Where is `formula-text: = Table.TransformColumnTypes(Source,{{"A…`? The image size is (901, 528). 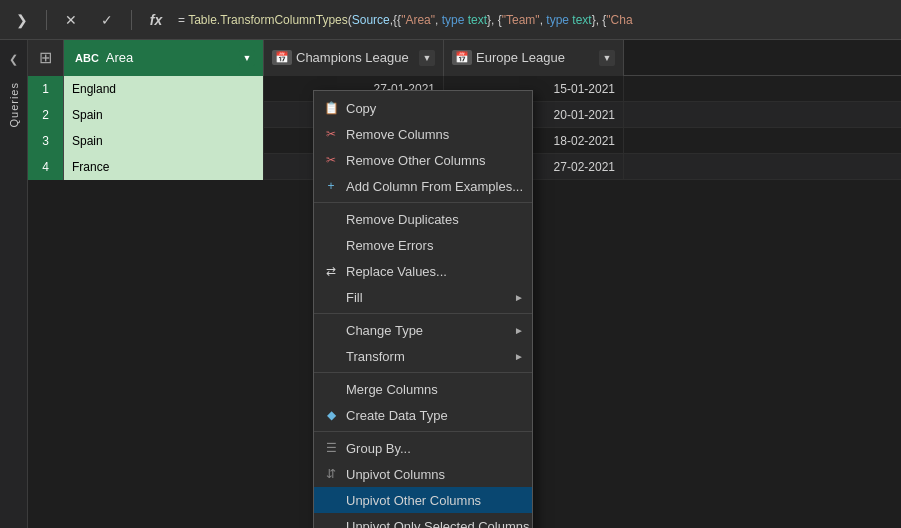 formula-text: = Table.TransformColumnTypes(Source,{{"A… is located at coordinates (536, 20).